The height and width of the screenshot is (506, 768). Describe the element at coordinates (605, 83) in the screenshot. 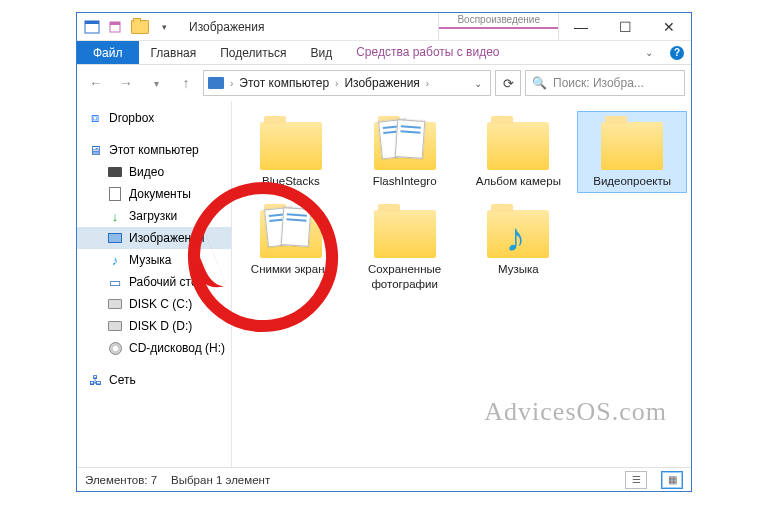

I see `search-input: 🔍 Поиск: Изобра...` at that location.